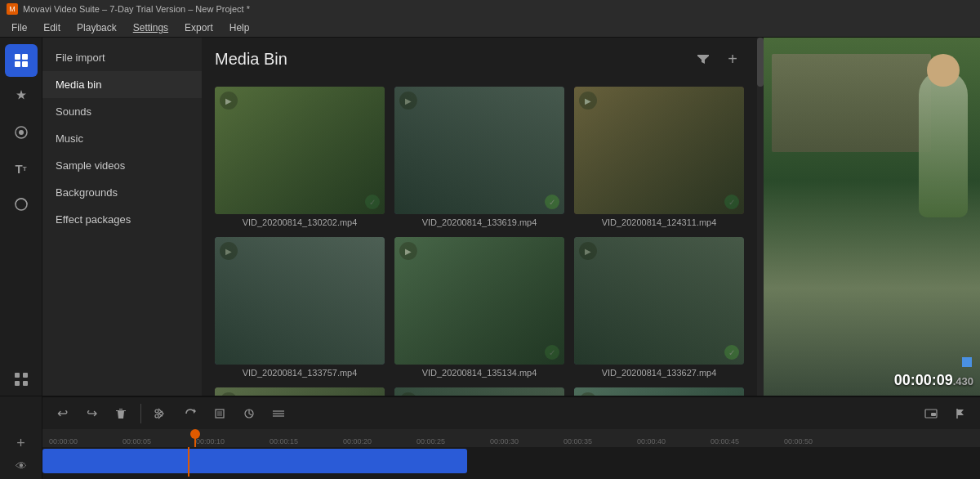  Describe the element at coordinates (479, 157) in the screenshot. I see `media-item-2: ▶ ✓ VID_20200814_133619.mp4` at that location.